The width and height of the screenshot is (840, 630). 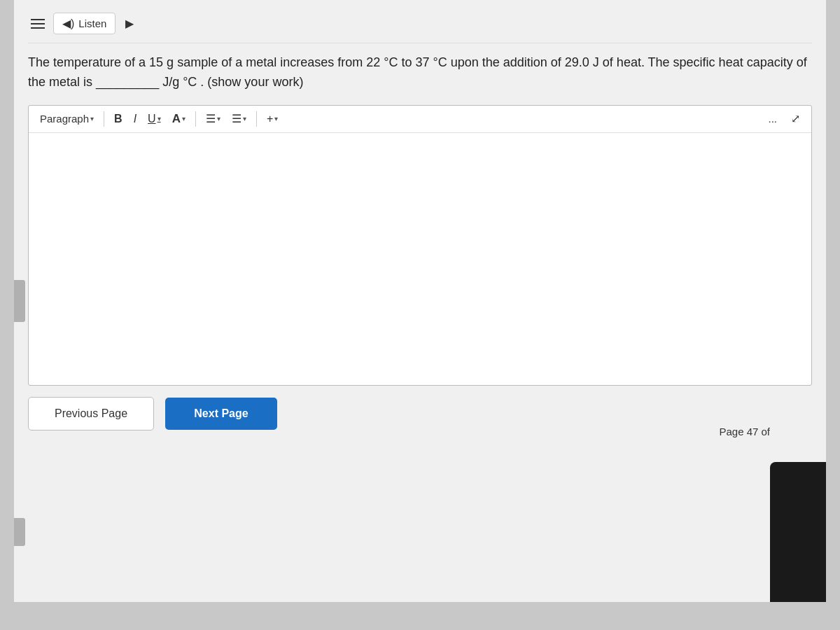 What do you see at coordinates (218, 119) in the screenshot?
I see `list1-chevron: ▾` at bounding box center [218, 119].